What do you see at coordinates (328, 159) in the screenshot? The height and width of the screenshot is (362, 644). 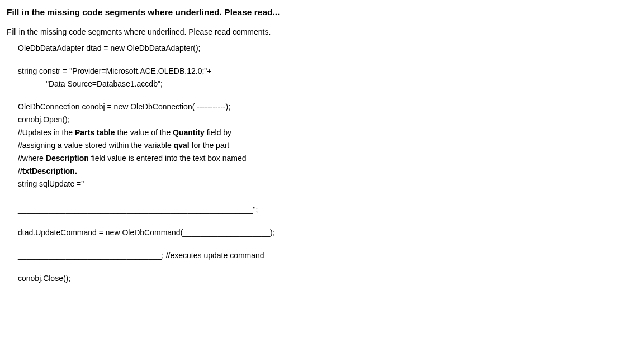 I see `code-comment: //where Description field value is enter…` at bounding box center [328, 159].